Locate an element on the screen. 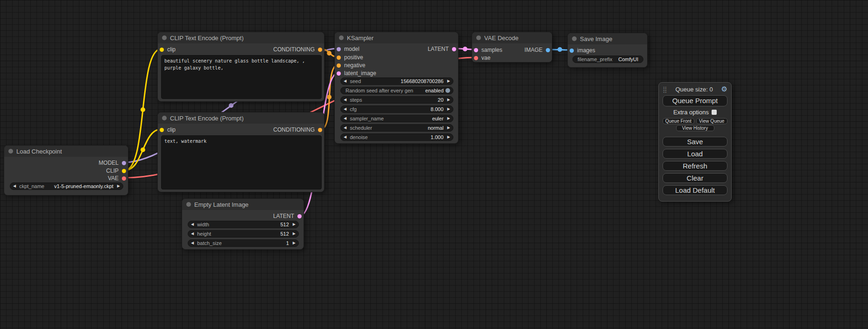 The height and width of the screenshot is (329, 868). node-title-bar: Save Image is located at coordinates (607, 39).